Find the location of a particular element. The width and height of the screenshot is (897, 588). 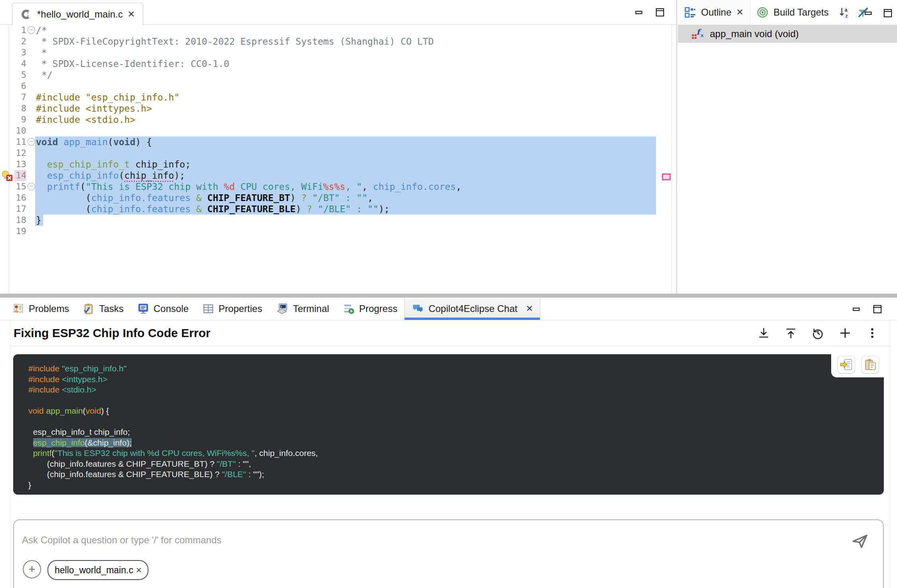

tab-problems: Problems is located at coordinates (41, 309).